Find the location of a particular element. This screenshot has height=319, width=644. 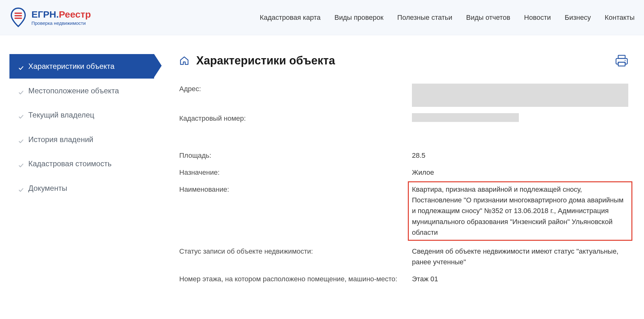

sidebar-item-label: Документы is located at coordinates (48, 188).